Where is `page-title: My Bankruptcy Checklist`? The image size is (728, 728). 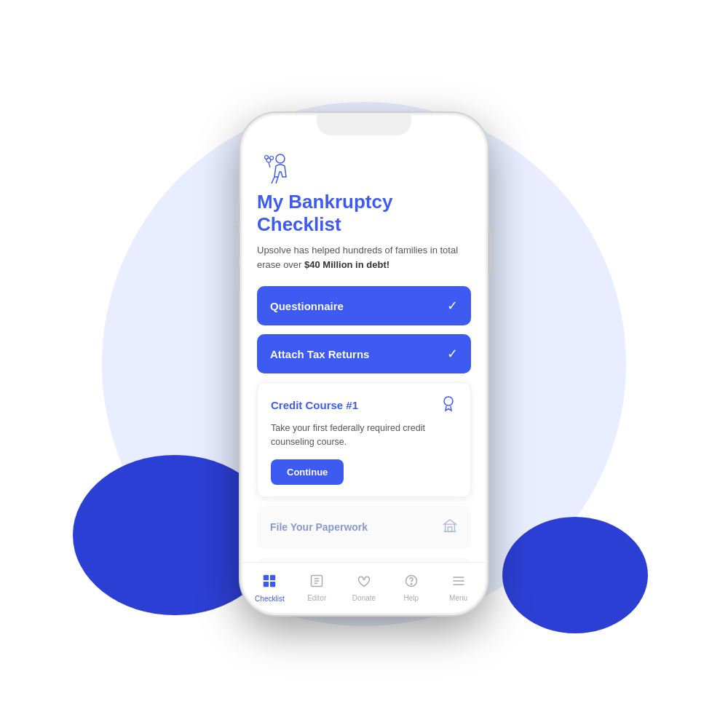
page-title: My Bankruptcy Checklist is located at coordinates (364, 213).